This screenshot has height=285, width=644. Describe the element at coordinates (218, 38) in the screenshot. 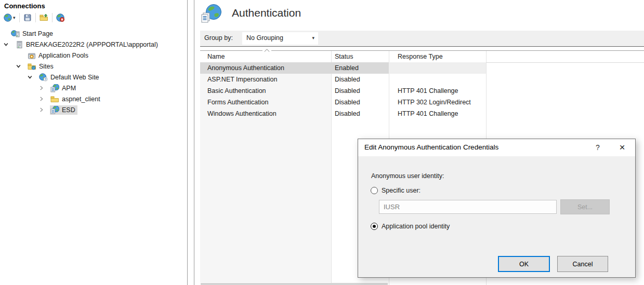

I see `group-by-label: Group by:` at that location.